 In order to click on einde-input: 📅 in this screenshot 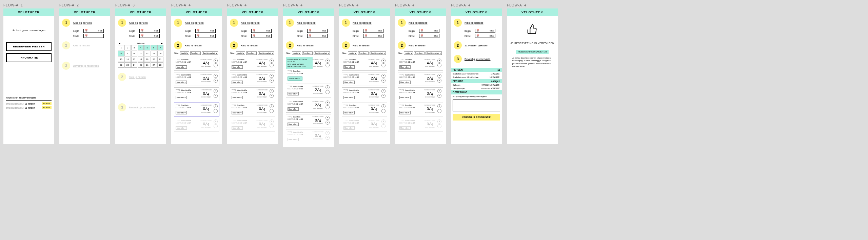, I will do `click(94, 36)`.